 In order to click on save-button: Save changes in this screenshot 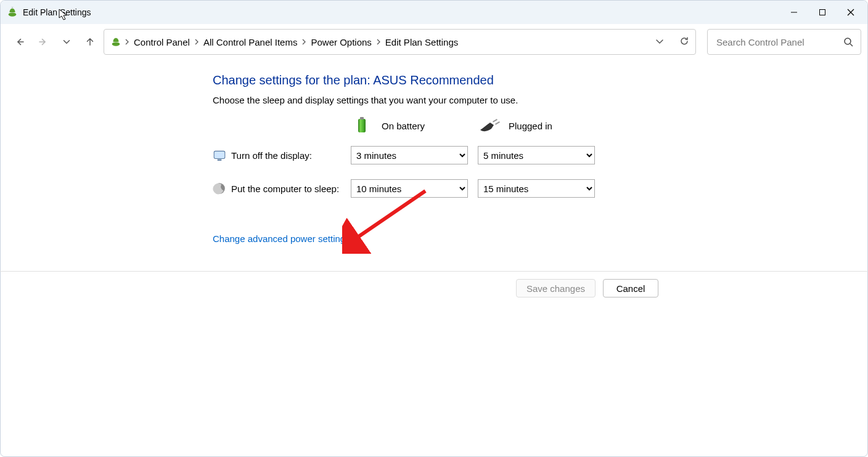, I will do `click(556, 288)`.